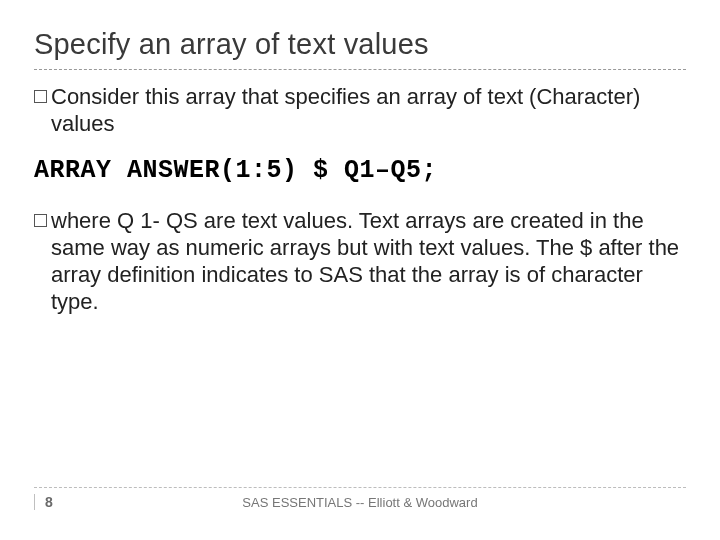  Describe the element at coordinates (360, 49) in the screenshot. I see `slide-title: Specify an array of text values` at that location.